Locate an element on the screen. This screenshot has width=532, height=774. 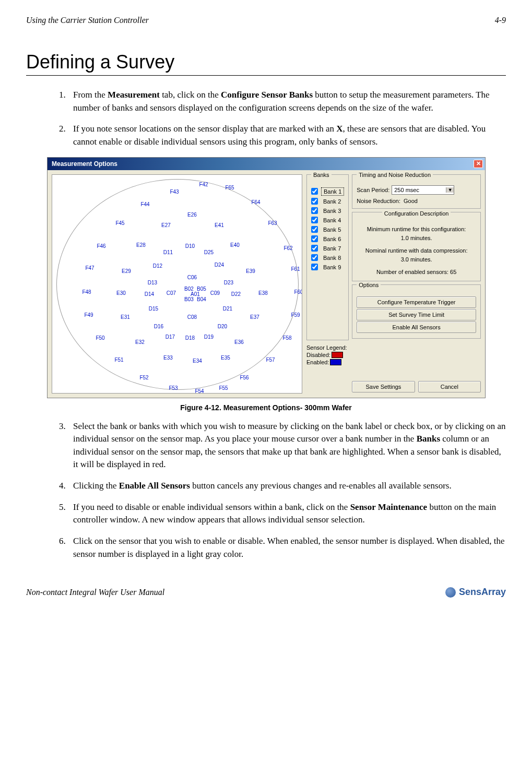
bank-item-8: Bank 8 is located at coordinates (328, 258).